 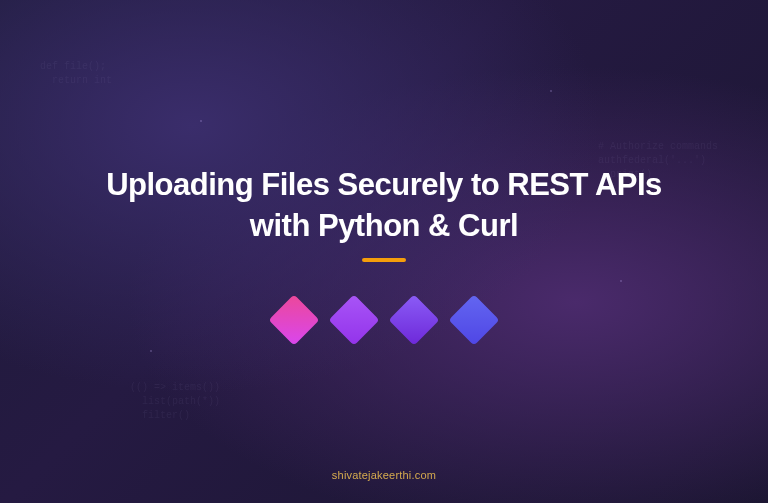 I want to click on diamond-pink-icon, so click(x=294, y=320).